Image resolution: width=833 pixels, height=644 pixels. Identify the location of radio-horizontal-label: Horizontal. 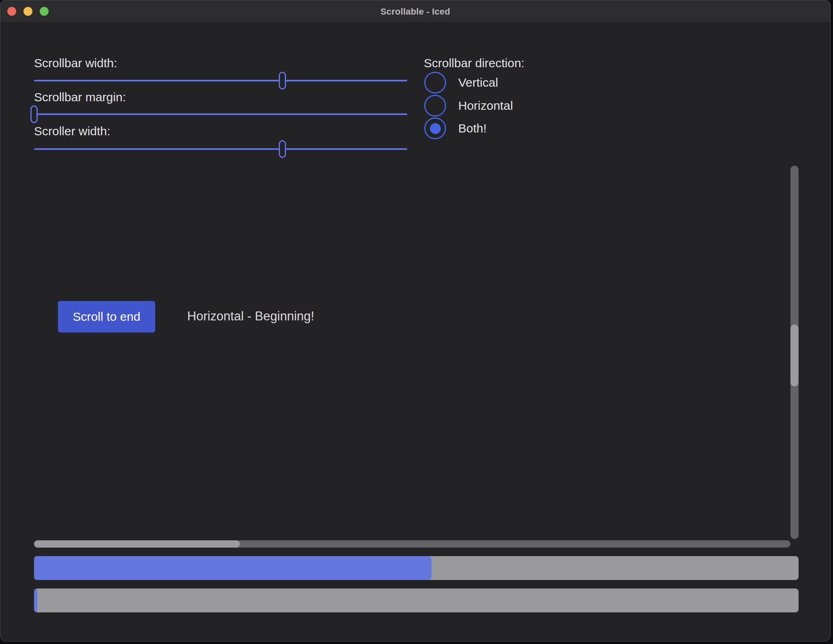
(485, 106).